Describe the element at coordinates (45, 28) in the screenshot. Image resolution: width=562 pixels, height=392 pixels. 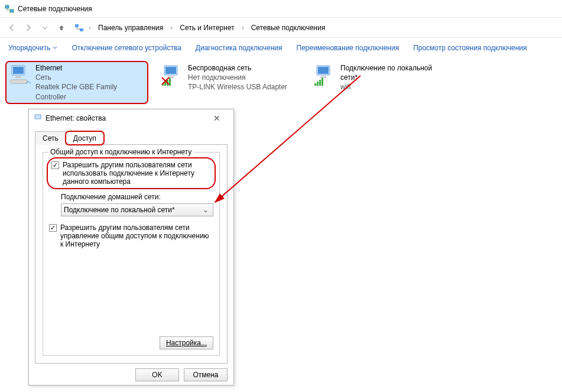
I see `history-dropdown` at that location.